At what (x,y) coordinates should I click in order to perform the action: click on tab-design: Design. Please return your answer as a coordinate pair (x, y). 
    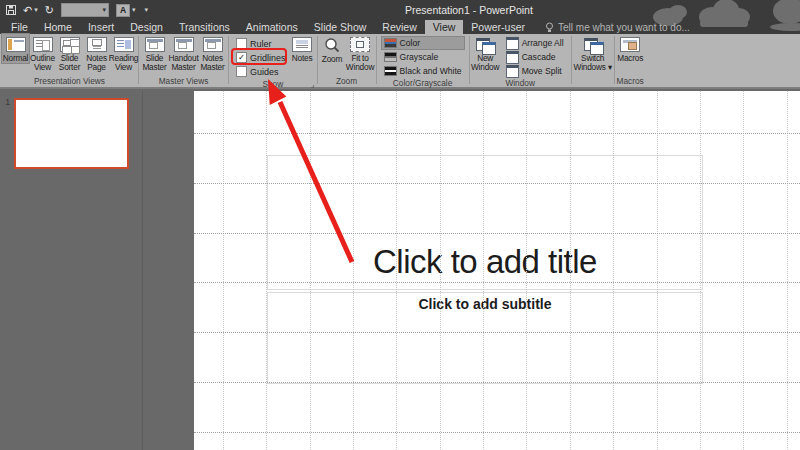
    Looking at the image, I should click on (146, 27).